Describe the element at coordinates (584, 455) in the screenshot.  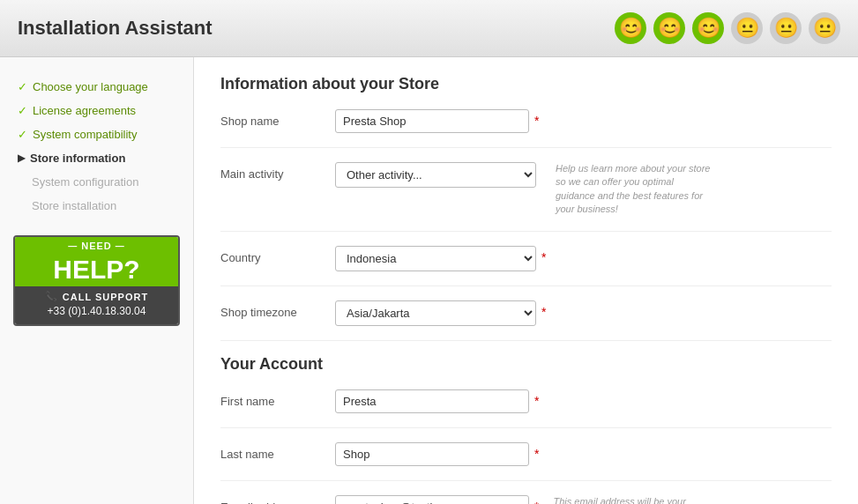
I see `last-name-field: *` at that location.